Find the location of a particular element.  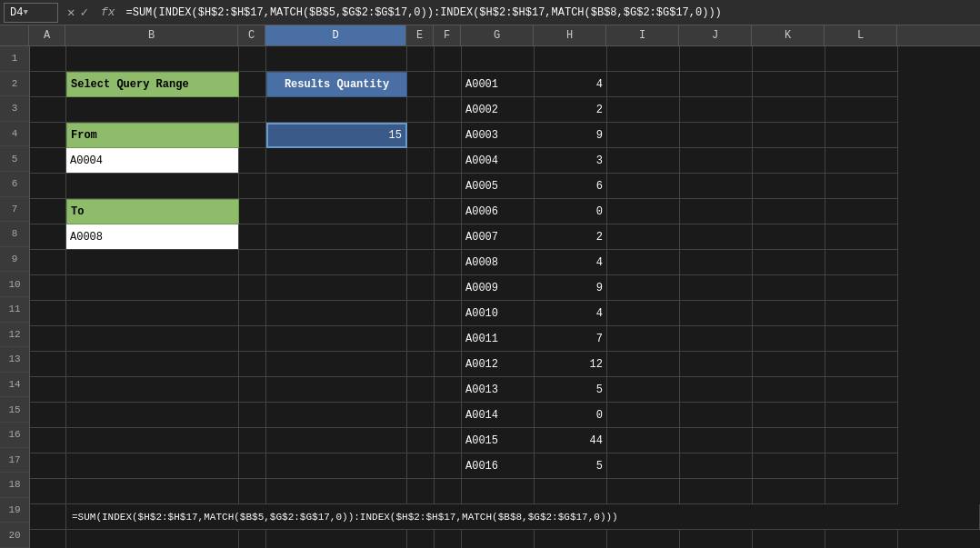

cell-c18 is located at coordinates (253, 492).